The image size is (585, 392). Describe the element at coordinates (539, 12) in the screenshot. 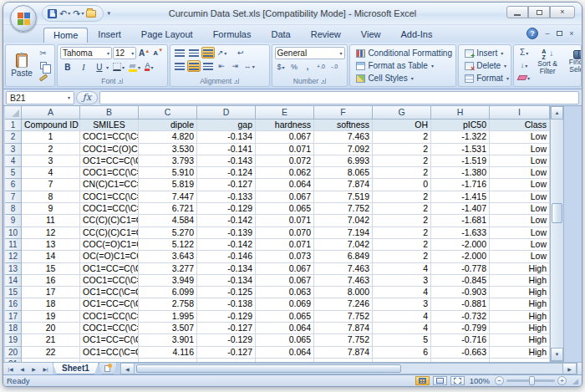

I see `restore-button` at that location.